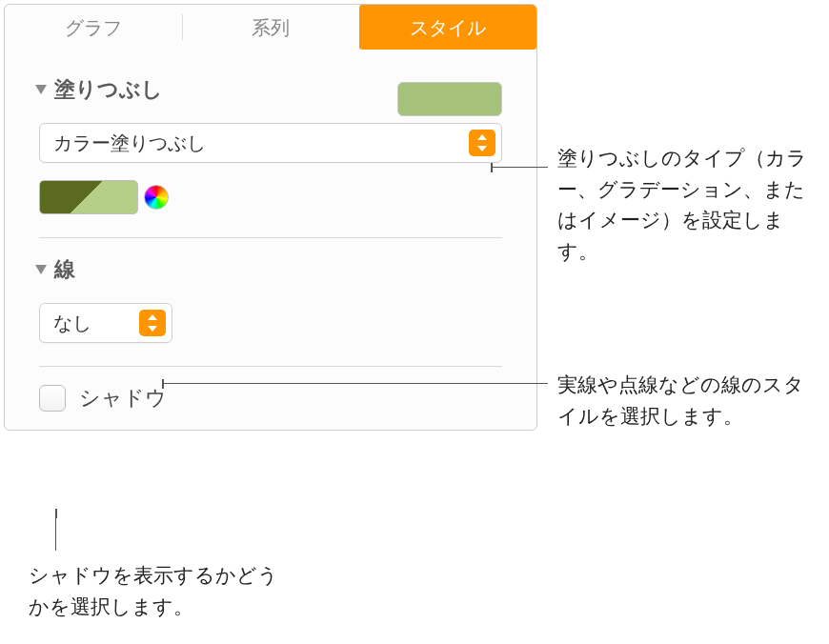  I want to click on shadow-checkbox, so click(52, 398).